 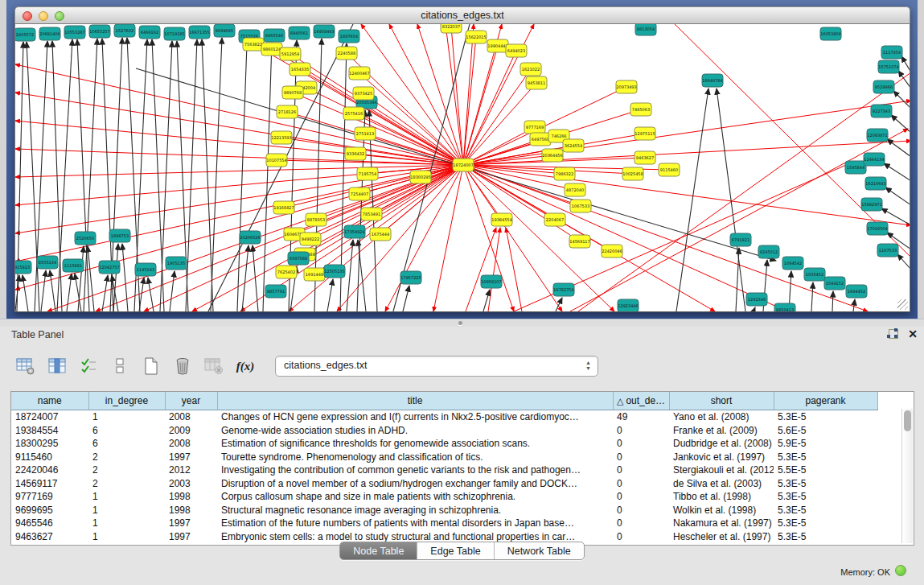 What do you see at coordinates (415, 401) in the screenshot?
I see `column-header-title: title` at bounding box center [415, 401].